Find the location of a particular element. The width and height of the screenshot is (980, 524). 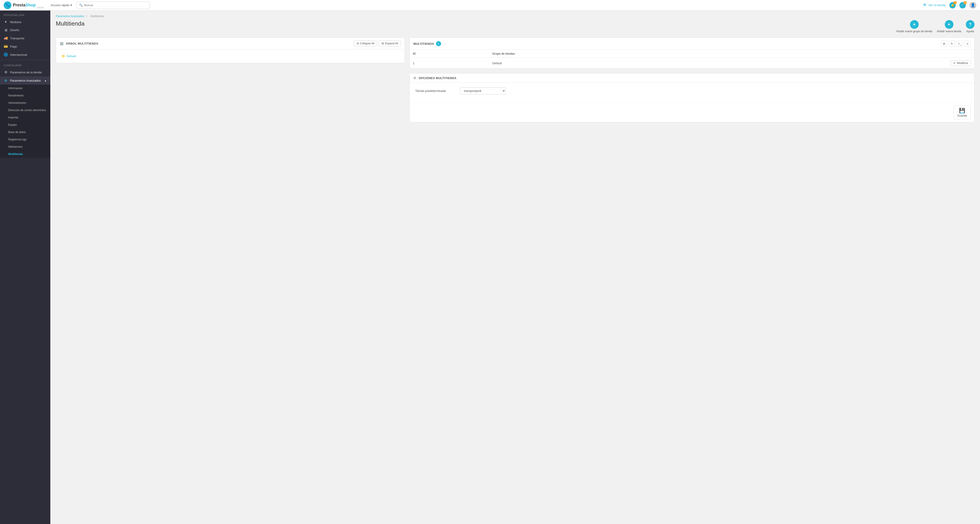

cart-badge: 16 is located at coordinates (965, 3).